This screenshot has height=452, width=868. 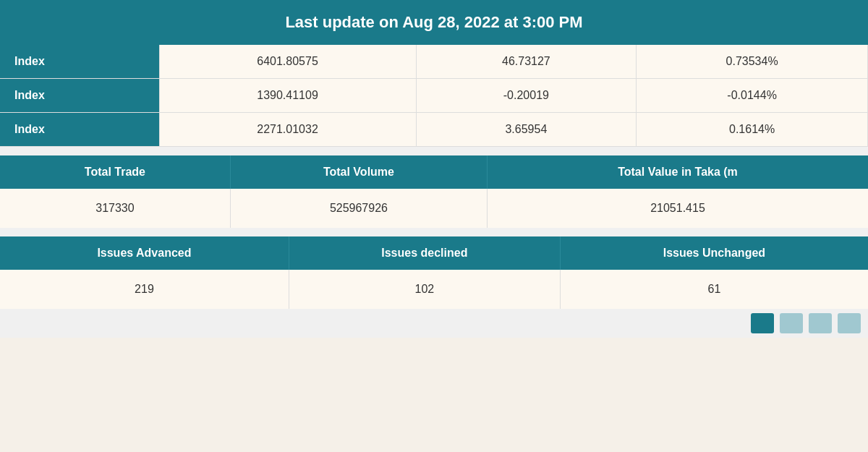 What do you see at coordinates (115, 208) in the screenshot?
I see `stats-value-cell: 317330` at bounding box center [115, 208].